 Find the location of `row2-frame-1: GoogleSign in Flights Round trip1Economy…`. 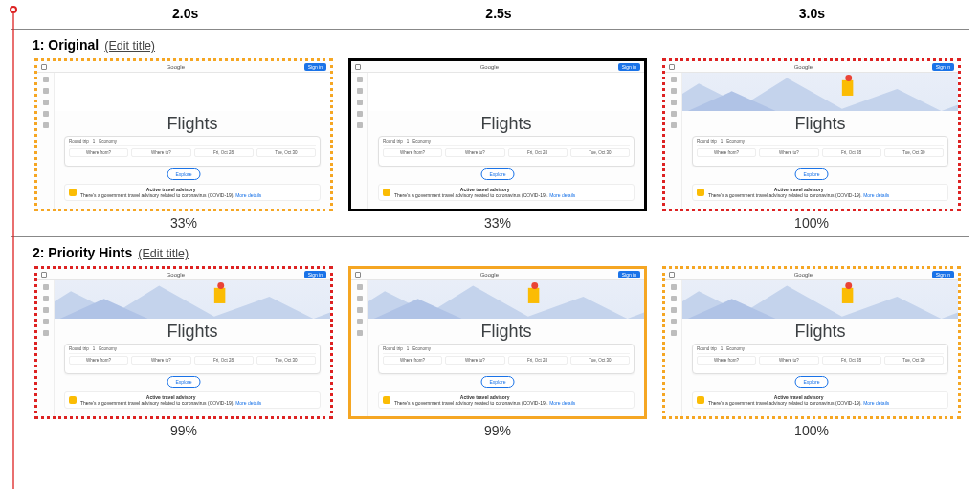

row2-frame-1: GoogleSign in Flights Round trip1Economy… is located at coordinates (498, 343).